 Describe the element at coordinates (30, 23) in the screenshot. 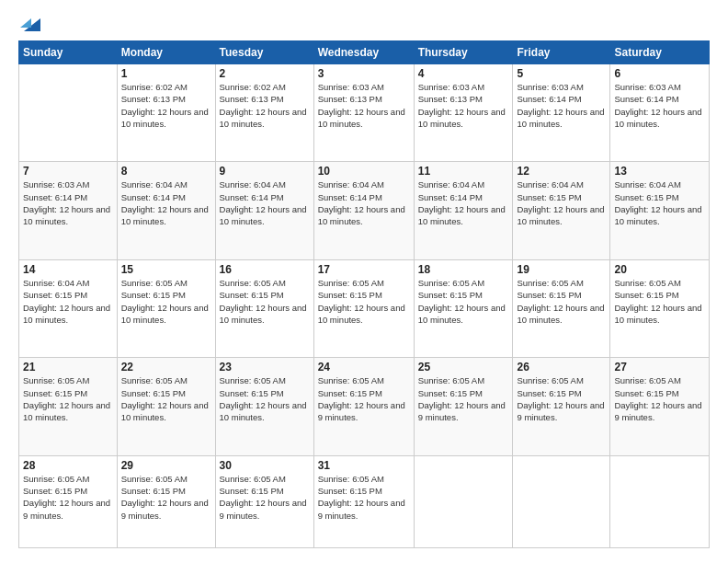

I see `logo-icon` at that location.